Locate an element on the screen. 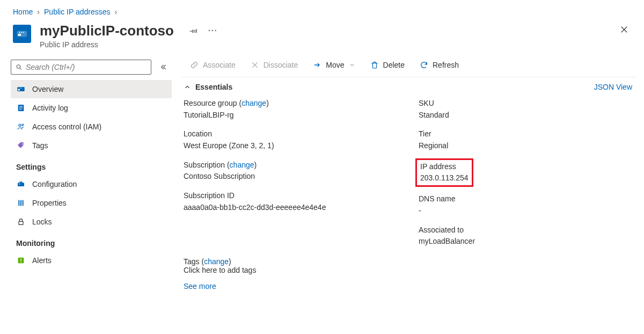 The image size is (644, 334). sidebar-item-label: Access control (IAM) is located at coordinates (67, 127).